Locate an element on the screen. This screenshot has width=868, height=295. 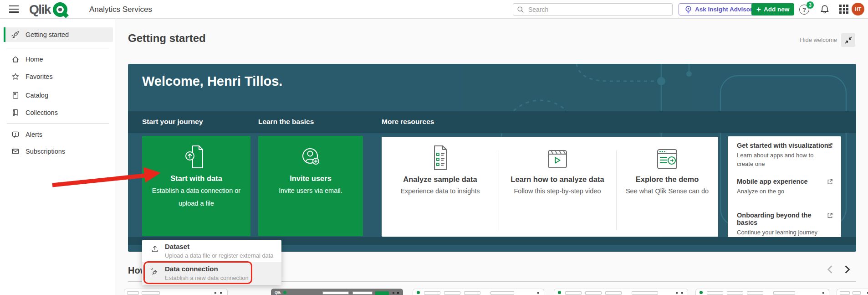
sidebar-item-label: Home is located at coordinates (35, 59).